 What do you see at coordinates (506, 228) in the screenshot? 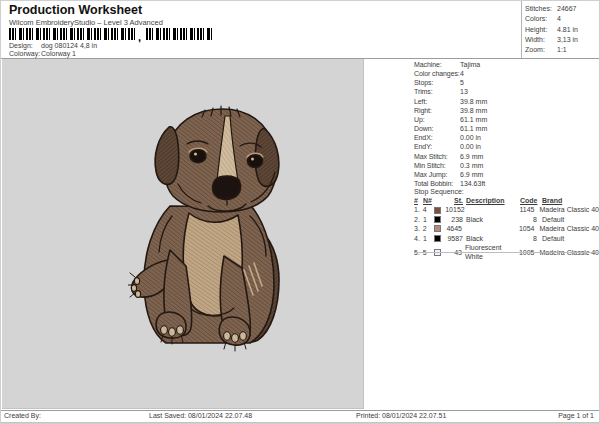
I see `stop-sequence-row: 3. 2 4645 1054 Madeira Classic 40` at bounding box center [506, 228].